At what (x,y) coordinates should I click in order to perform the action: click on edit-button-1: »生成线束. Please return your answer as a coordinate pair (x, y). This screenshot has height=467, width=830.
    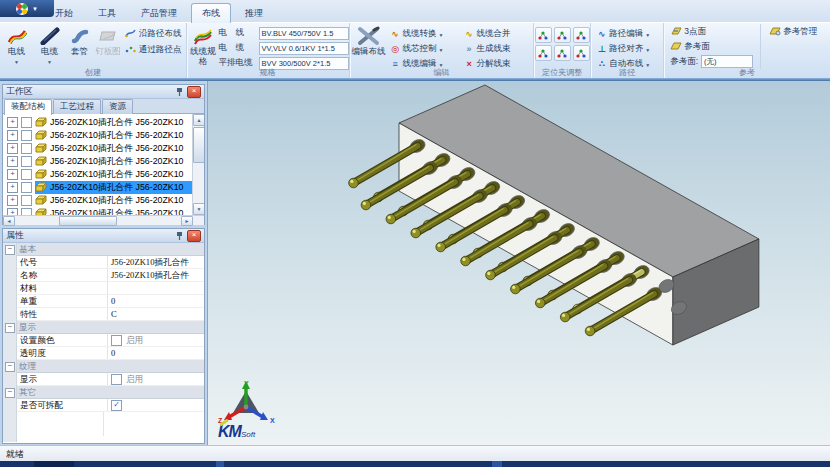
    Looking at the image, I should click on (488, 48).